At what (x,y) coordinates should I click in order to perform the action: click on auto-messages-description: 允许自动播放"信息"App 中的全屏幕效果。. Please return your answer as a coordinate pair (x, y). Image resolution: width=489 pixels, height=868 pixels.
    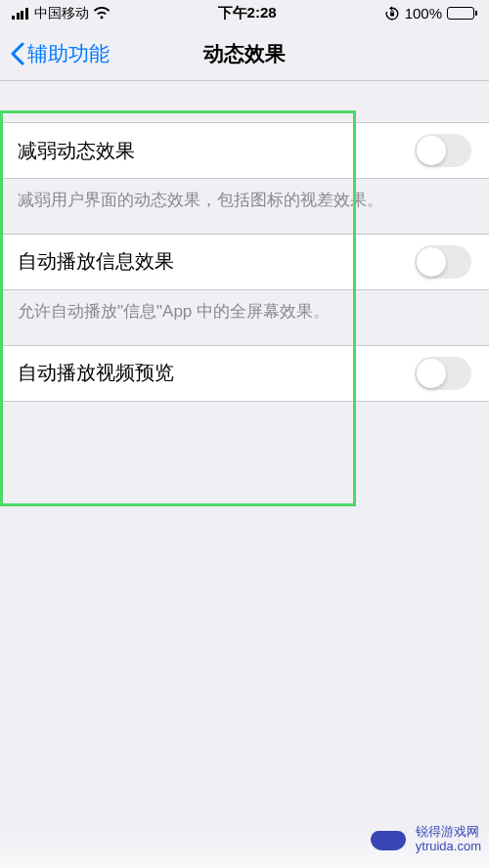
    Looking at the image, I should click on (244, 318).